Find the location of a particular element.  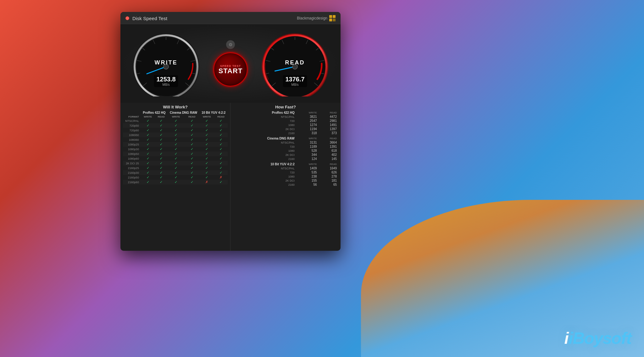

hf-write-value: 3821 is located at coordinates (307, 117).